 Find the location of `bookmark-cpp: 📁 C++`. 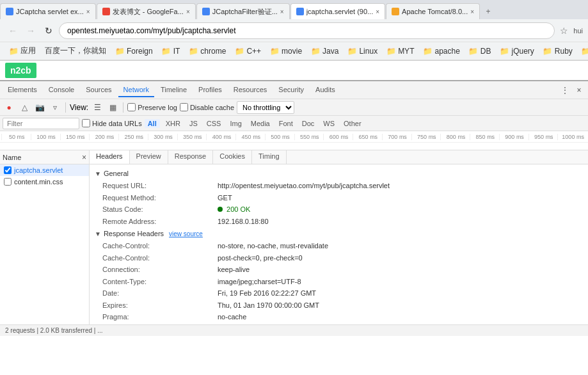

bookmark-cpp: 📁 C++ is located at coordinates (248, 51).